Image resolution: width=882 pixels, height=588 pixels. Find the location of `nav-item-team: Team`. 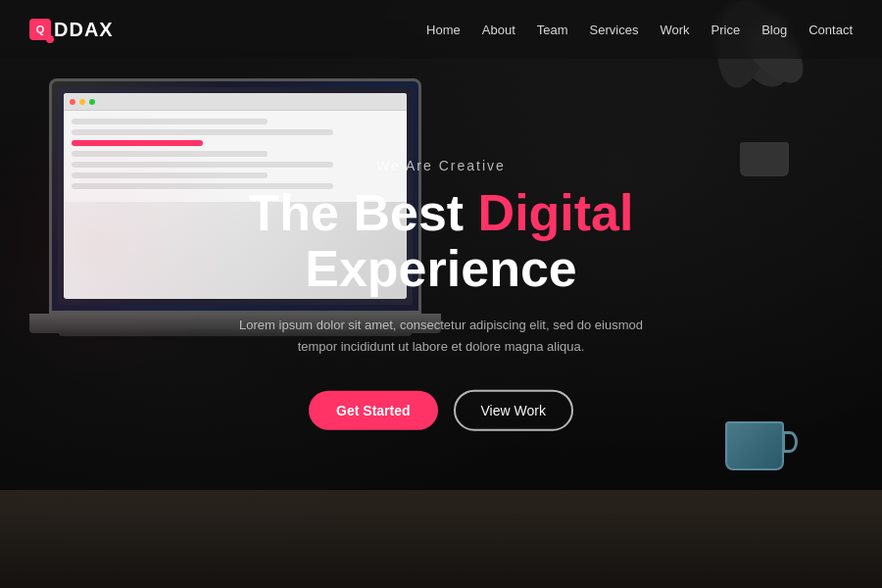

nav-item-team: Team is located at coordinates (553, 29).